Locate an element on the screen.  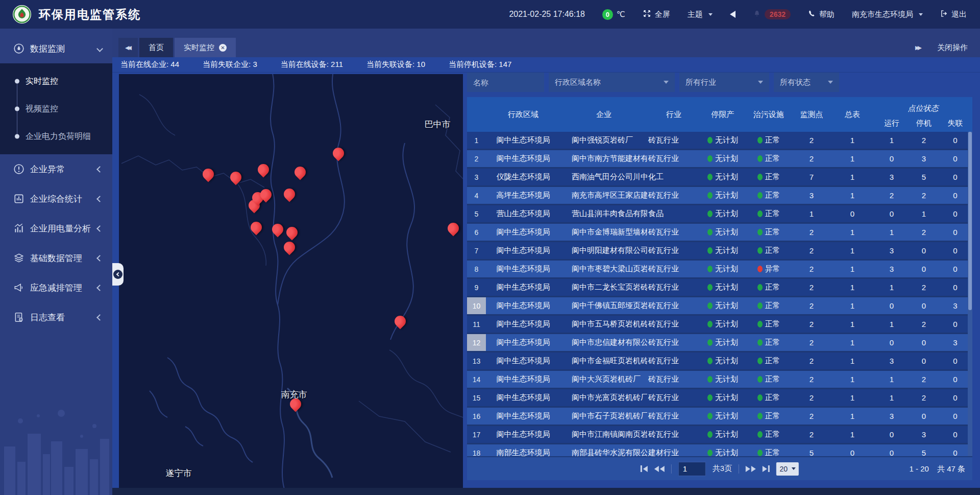
help-button: 帮助 is located at coordinates (821, 14).